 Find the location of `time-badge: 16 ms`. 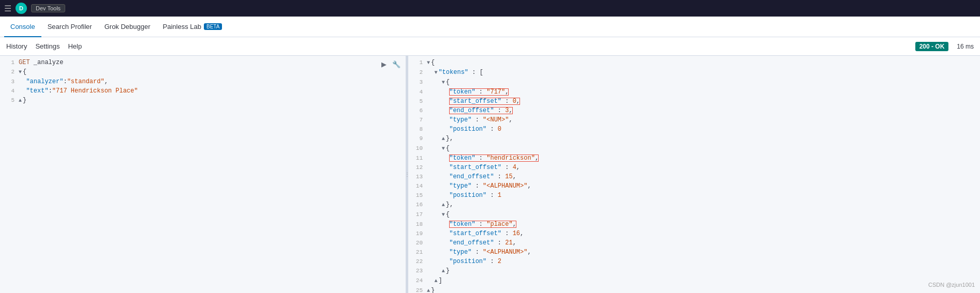

time-badge: 16 ms is located at coordinates (966, 47).